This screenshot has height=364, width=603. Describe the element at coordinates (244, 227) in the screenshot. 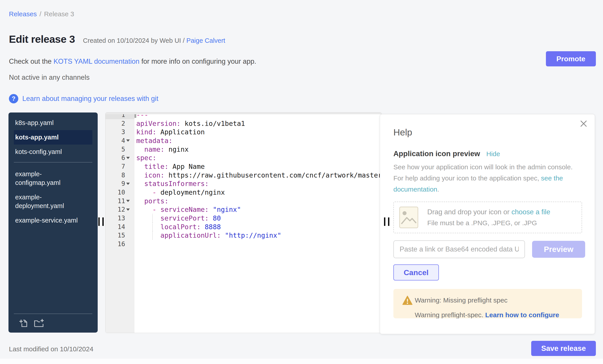

I see `code-line-14: 14 localPort: 8888` at that location.